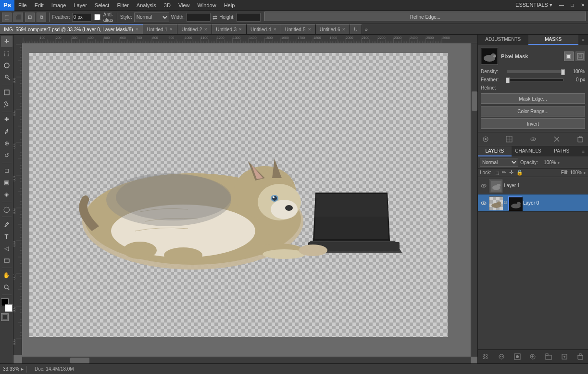 Image resolution: width=588 pixels, height=374 pixels. What do you see at coordinates (7, 104) in the screenshot?
I see `eyedrop-tool` at bounding box center [7, 104].